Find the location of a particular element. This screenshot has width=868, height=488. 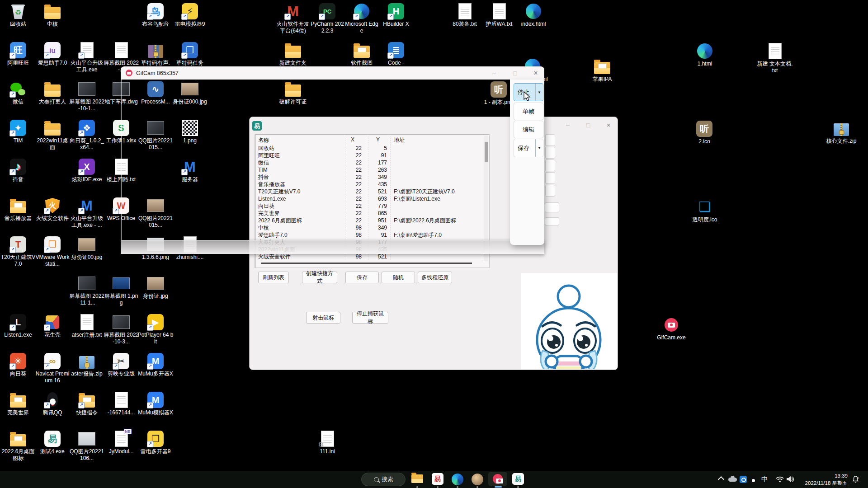

create-shortcut-button: 创建快捷方式 is located at coordinates (320, 277).